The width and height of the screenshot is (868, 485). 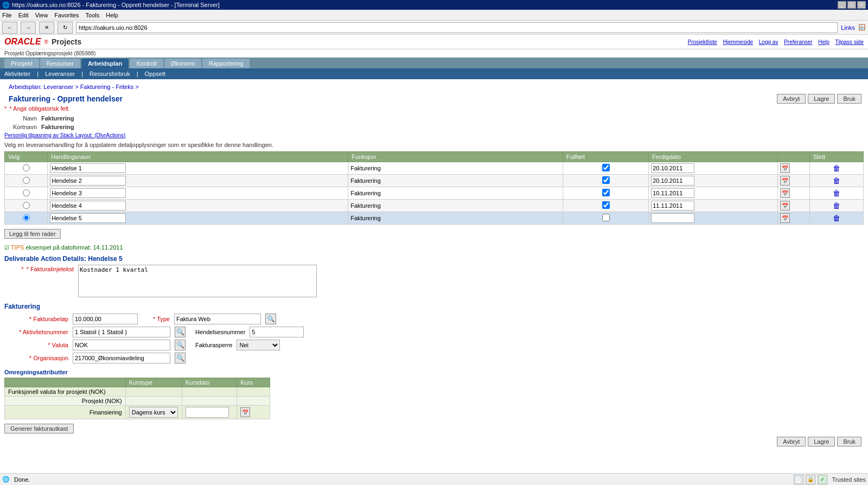 What do you see at coordinates (277, 332) in the screenshot?
I see `hendelsesnummer-input` at bounding box center [277, 332].